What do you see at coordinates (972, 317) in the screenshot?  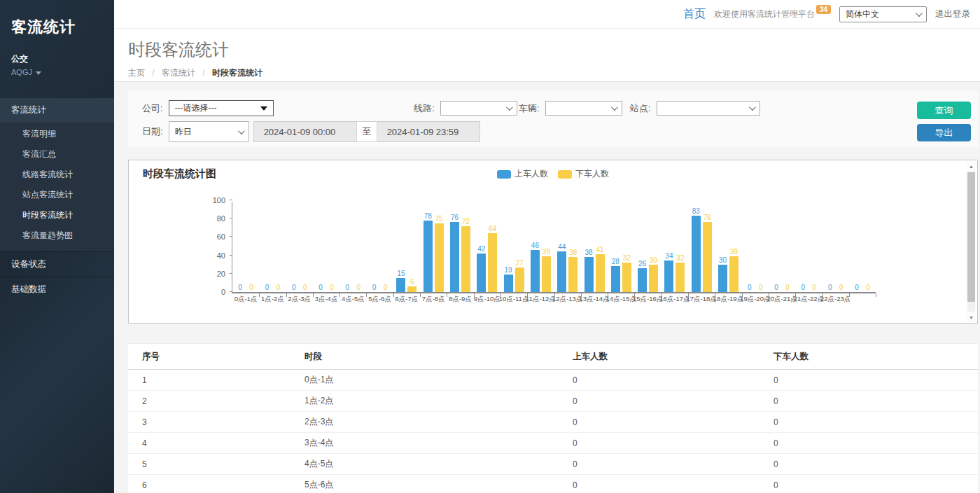 I see `scroll-down-icon: ▼` at bounding box center [972, 317].